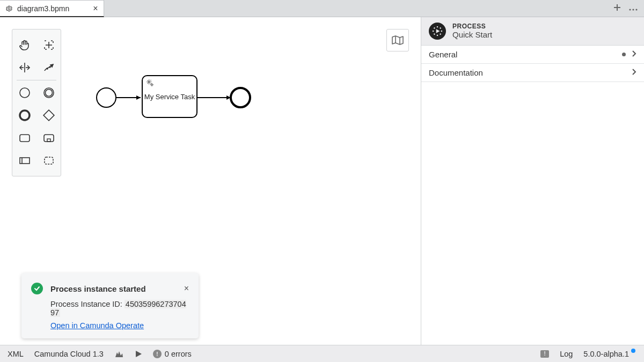 This screenshot has height=362, width=644. I want to click on gear-icon, so click(9, 9).